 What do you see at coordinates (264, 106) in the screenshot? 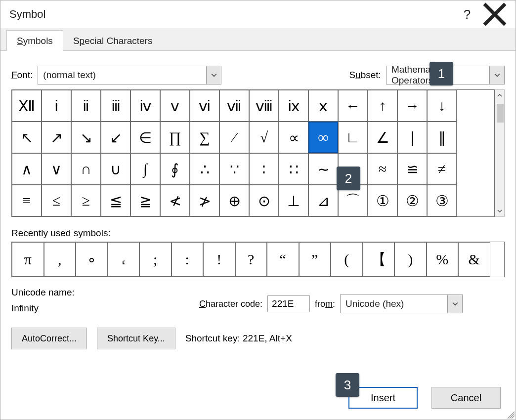
I see `symbol-cell: ⅷ` at bounding box center [264, 106].